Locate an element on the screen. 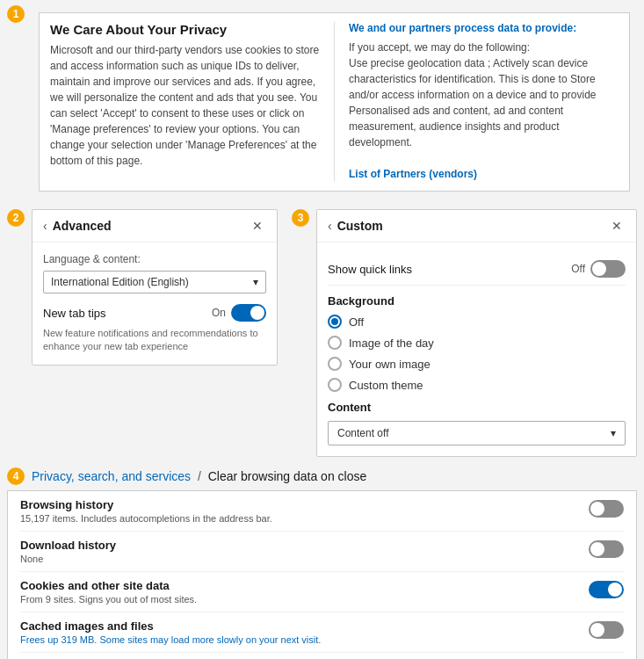 This screenshot has height=659, width=644. page-name: Clear browsing data on close is located at coordinates (288, 476).